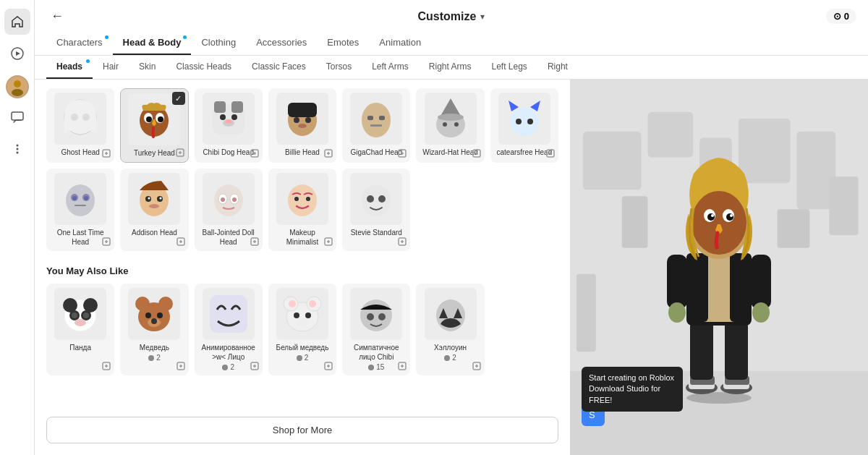 The height and width of the screenshot is (455, 868). I want to click on currency-icon: ⊙, so click(838, 16).